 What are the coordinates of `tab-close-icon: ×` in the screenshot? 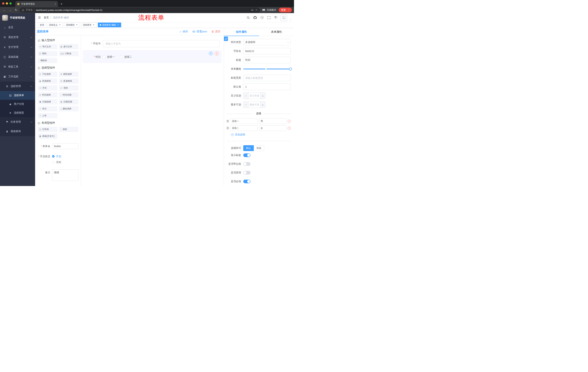 It's located at (55, 4).